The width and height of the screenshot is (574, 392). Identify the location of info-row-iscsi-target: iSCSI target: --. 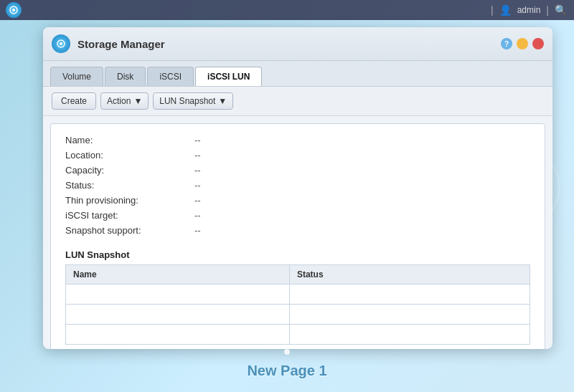
(298, 215).